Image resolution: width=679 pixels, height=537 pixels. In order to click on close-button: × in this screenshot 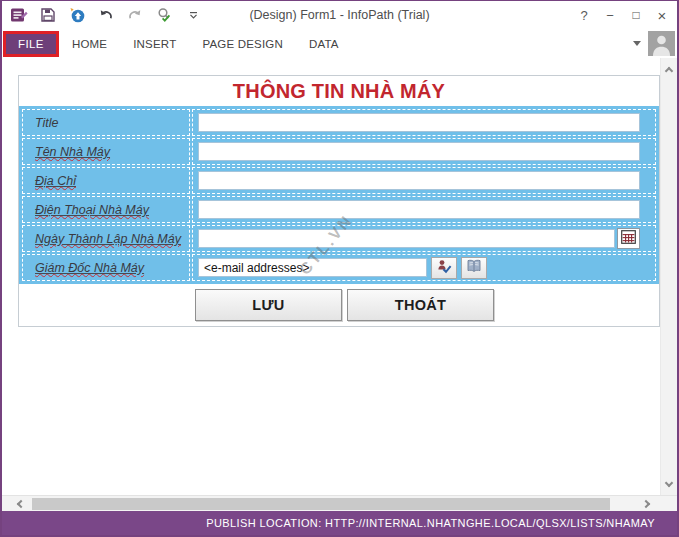, I will do `click(662, 15)`.